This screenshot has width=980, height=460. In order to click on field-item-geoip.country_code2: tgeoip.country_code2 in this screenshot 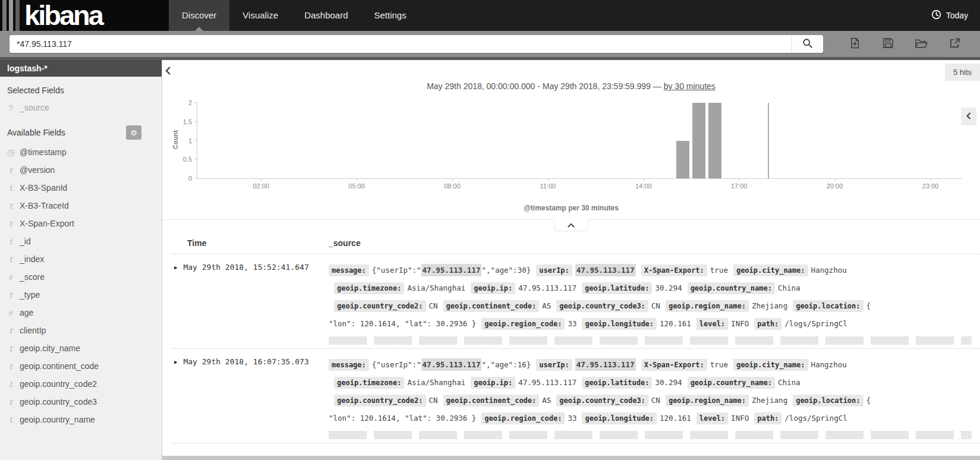, I will do `click(81, 384)`.